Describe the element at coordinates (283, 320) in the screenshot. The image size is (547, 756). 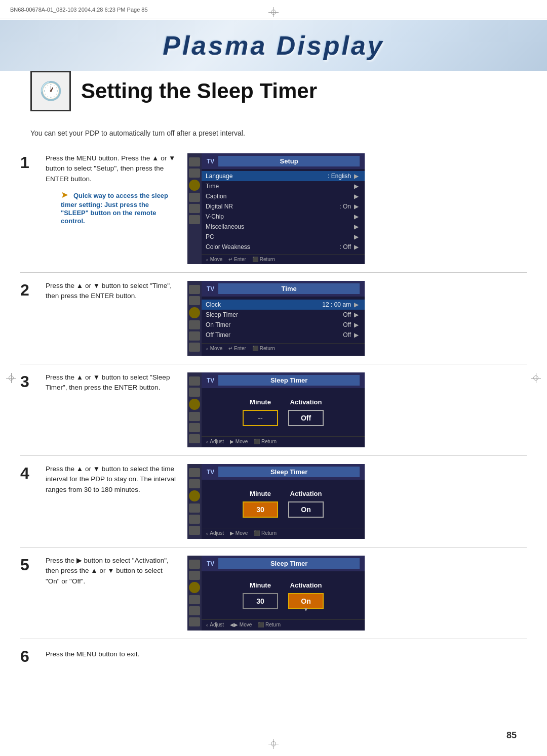
I see `tv-body-time: Clock 12 : 00 am ▶ Sleep Timer Off ▶ On …` at that location.